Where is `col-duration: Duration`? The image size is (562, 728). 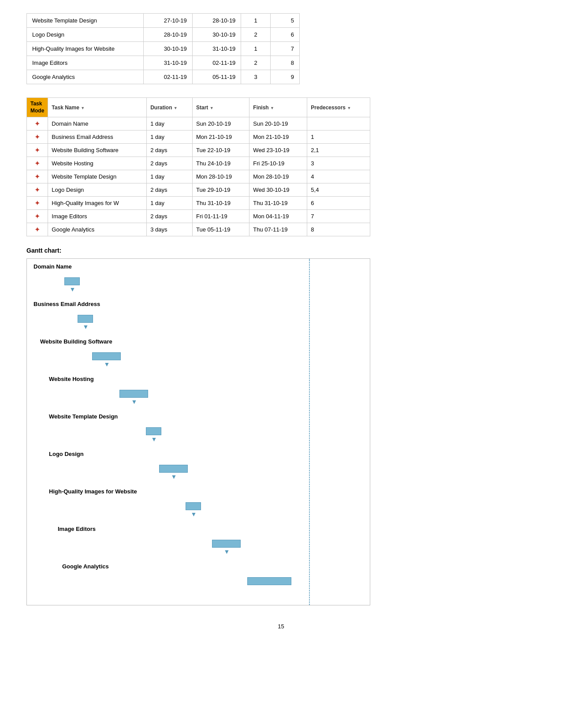
col-duration: Duration is located at coordinates (170, 108).